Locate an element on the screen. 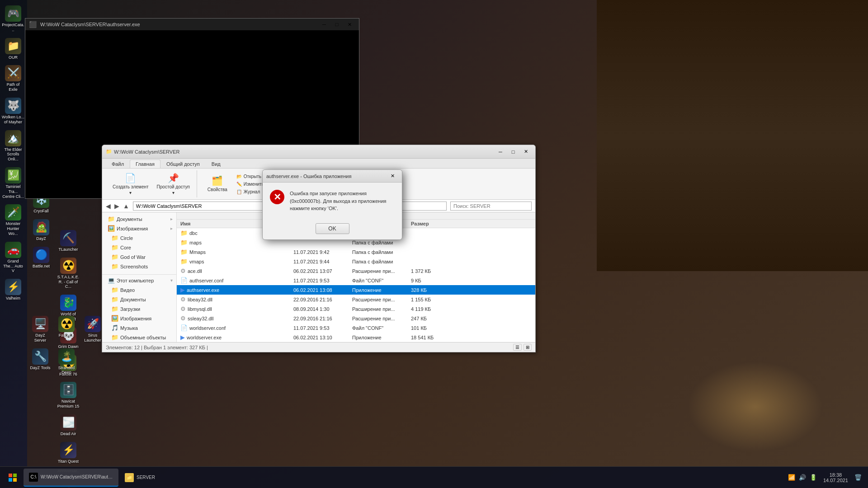 The image size is (868, 488). file-row: ▶worldserver.exe 06.02.2021 13:10 Прилож… is located at coordinates (356, 337).